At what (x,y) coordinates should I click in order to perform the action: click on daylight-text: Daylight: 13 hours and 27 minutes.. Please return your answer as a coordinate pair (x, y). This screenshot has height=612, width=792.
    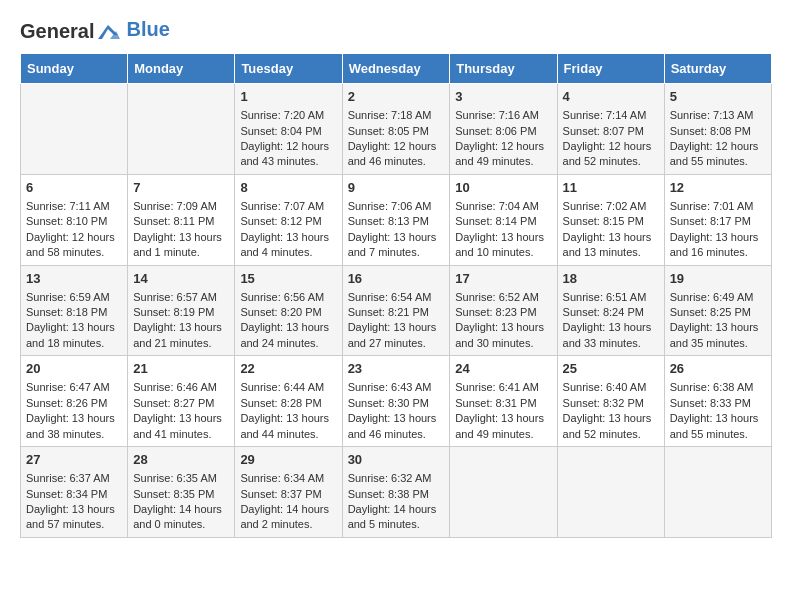
    Looking at the image, I should click on (392, 334).